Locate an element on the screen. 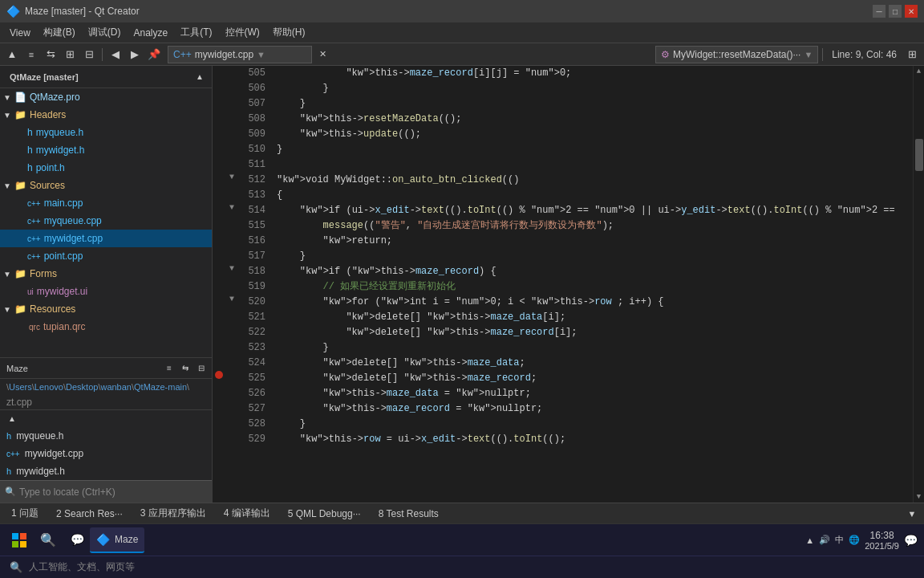  function-nav: ⚙ MyWidget::resetMazeData()··· ▼ is located at coordinates (736, 55).